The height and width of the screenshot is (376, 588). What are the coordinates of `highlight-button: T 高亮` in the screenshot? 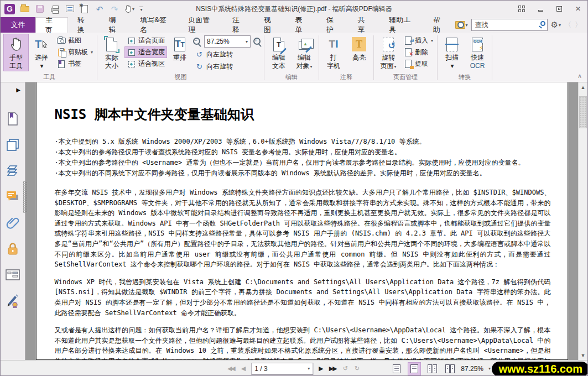 It's located at (359, 49).